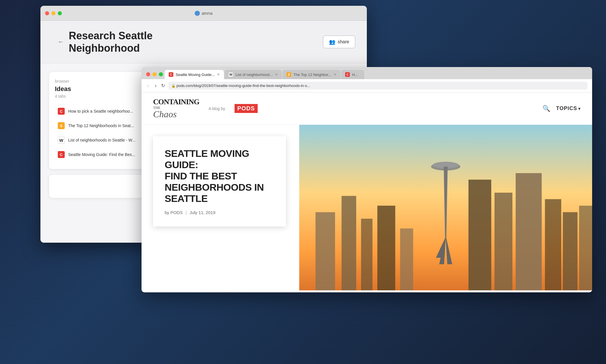 The image size is (606, 364). I want to click on article-card: SEATTLE MOVING GUIDE:FIND THE BESTNEIGHB…, so click(220, 181).